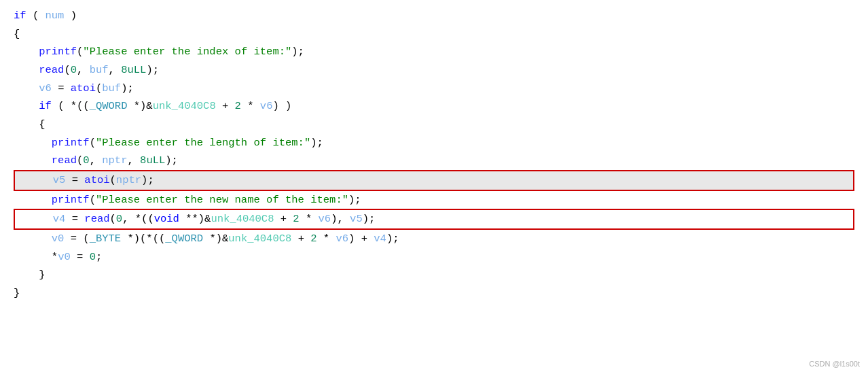 This screenshot has width=868, height=376. I want to click on str-2: "Please enter the length of item:", so click(203, 143).